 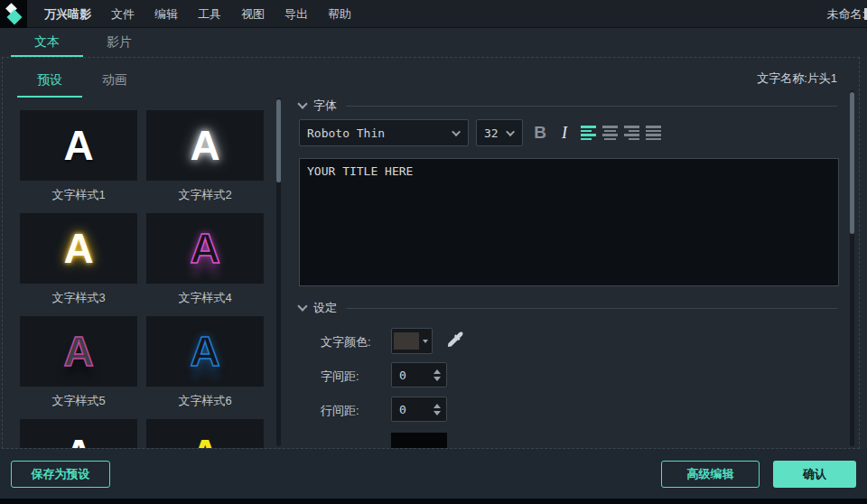 I want to click on clipped-control, so click(x=419, y=441).